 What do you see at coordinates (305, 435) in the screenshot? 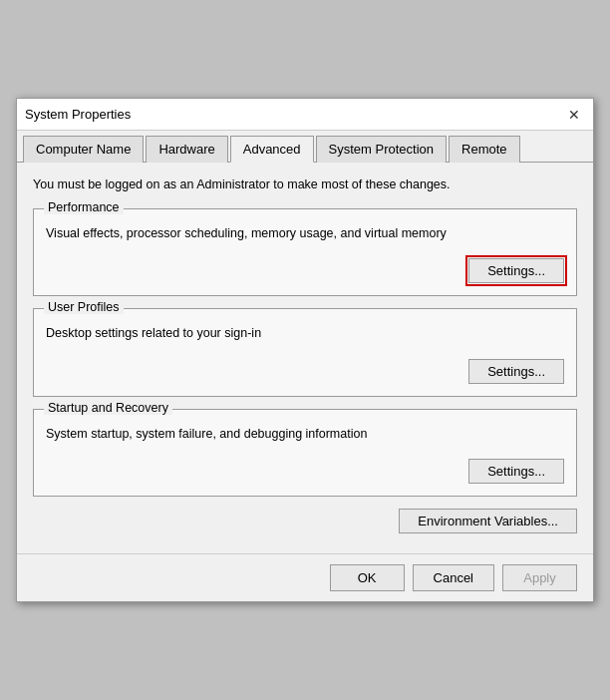
I see `startup-recovery-description: System startup, system failure, and debu…` at bounding box center [305, 435].